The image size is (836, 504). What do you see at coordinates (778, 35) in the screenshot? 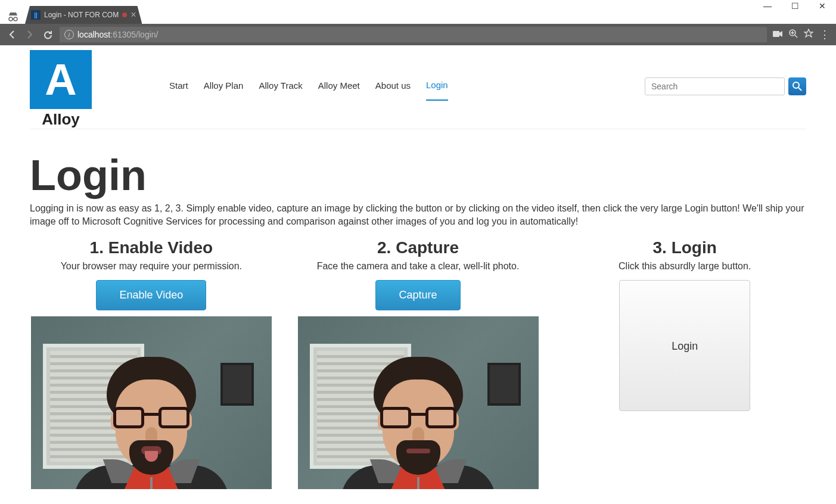
I see `camera-icon` at bounding box center [778, 35].